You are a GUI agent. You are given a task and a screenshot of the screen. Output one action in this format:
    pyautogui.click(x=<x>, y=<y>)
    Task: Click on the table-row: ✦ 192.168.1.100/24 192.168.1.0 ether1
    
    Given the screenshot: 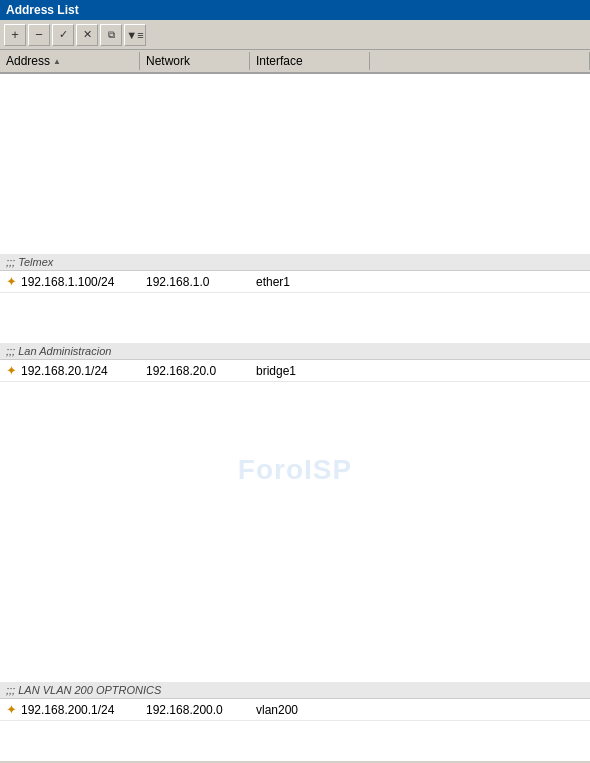 What is the action you would take?
    pyautogui.click(x=295, y=282)
    